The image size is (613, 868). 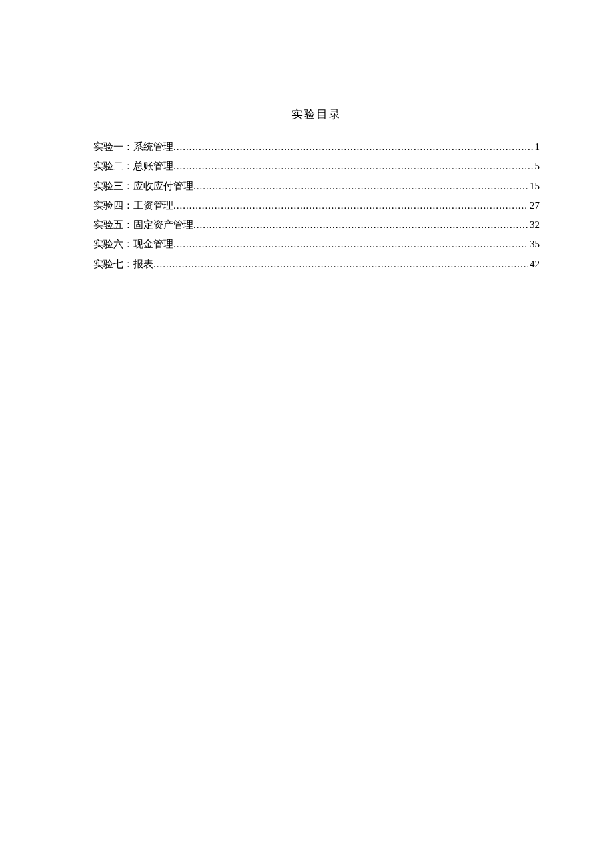 I want to click on toc-entry: 实验一：系统管理 1, so click(x=316, y=147).